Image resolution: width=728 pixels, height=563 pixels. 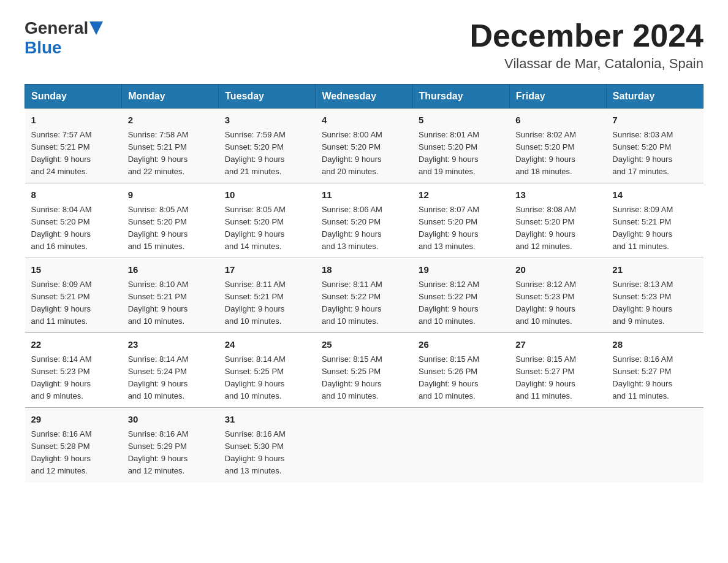 I want to click on day-info: Sunrise: 8:07 AM Sunset: 5:20 PM Dayligh…, so click(x=461, y=228).